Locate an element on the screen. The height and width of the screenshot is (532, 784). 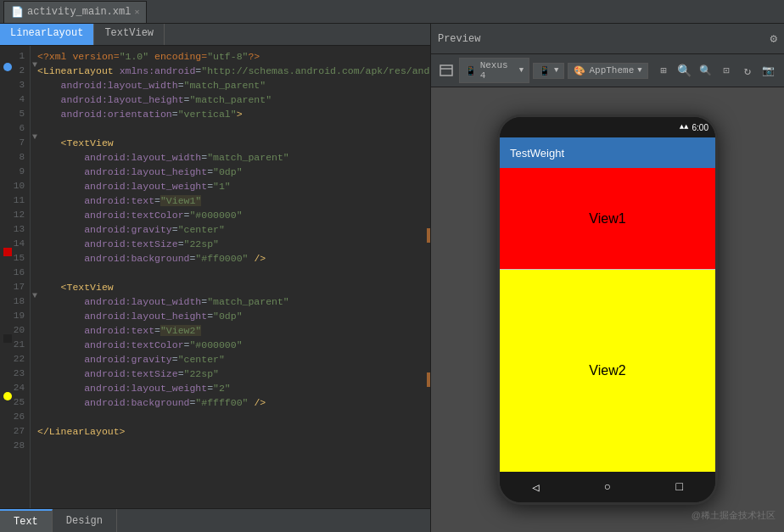
theme-dropdown: 🎨 AppTheme ▼ is located at coordinates (608, 71).